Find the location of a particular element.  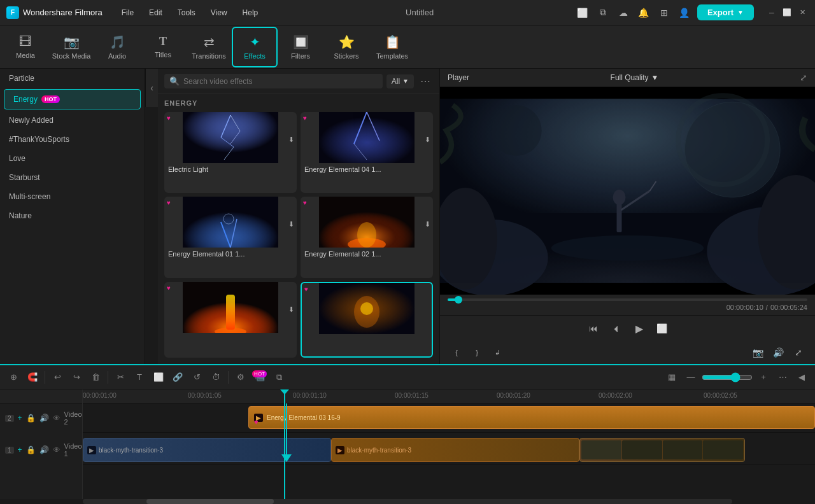

video-clip-1: ▶ black-myth-transition-3 is located at coordinates (207, 450).